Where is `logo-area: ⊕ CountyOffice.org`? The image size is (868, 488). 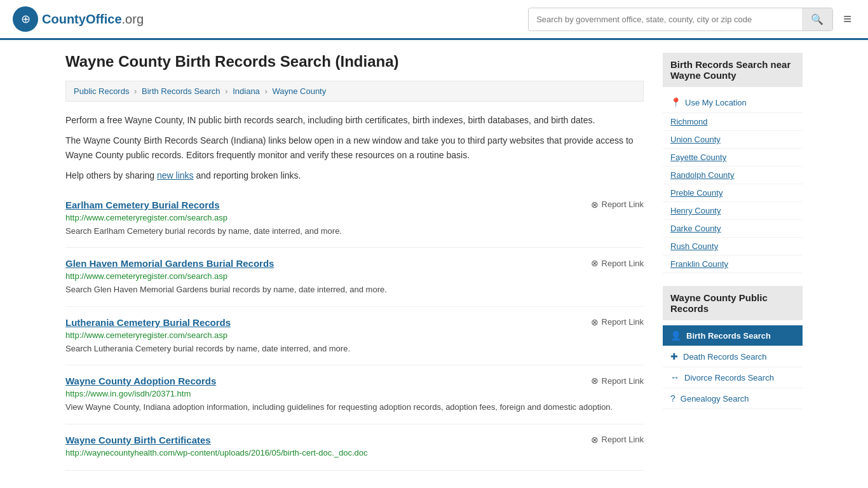
logo-area: ⊕ CountyOffice.org is located at coordinates (78, 19).